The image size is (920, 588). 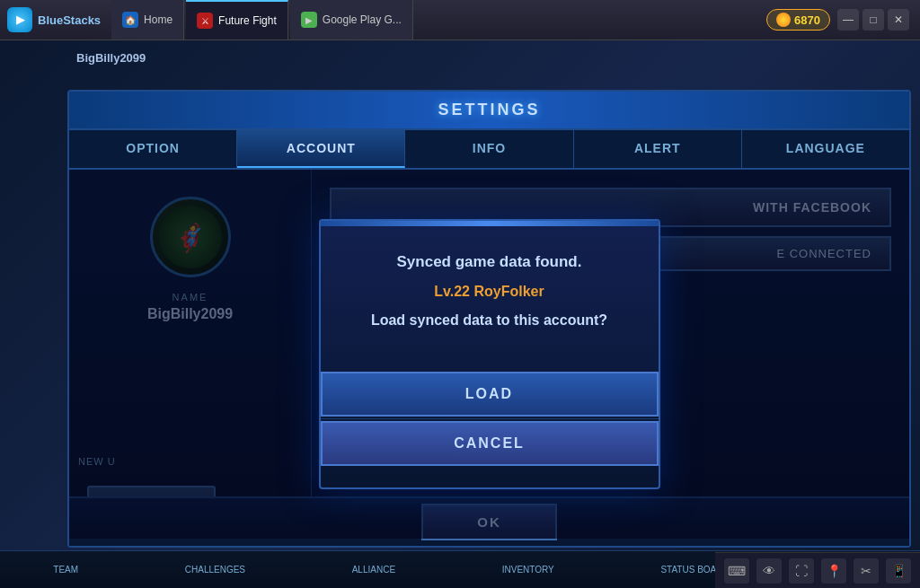 What do you see at coordinates (205, 21) in the screenshot?
I see `future-fight-icon: ⚔` at bounding box center [205, 21].